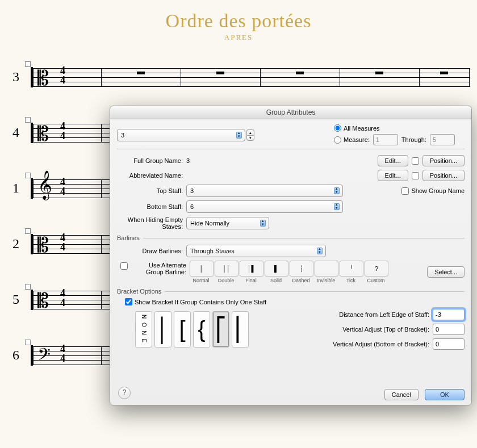 This screenshot has height=448, width=477. What do you see at coordinates (376, 272) in the screenshot?
I see `barline-style-custom: ?Custom` at bounding box center [376, 272].